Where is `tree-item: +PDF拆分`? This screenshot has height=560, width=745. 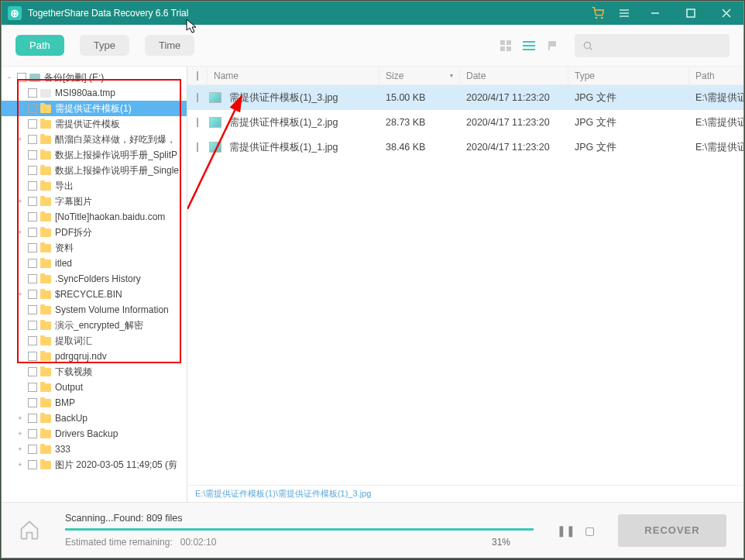
tree-item: +PDF拆分 is located at coordinates (94, 232).